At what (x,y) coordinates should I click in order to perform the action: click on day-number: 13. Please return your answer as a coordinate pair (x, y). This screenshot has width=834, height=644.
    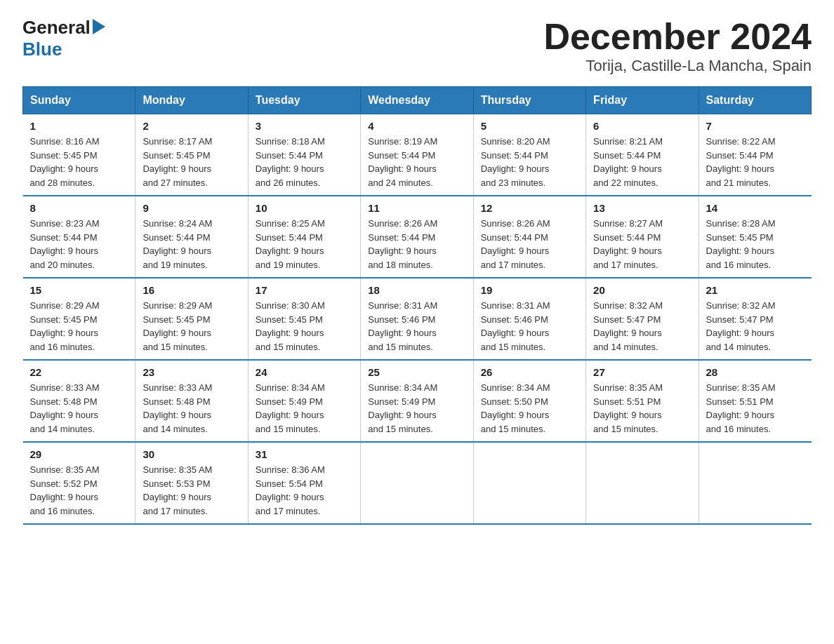
    Looking at the image, I should click on (642, 208).